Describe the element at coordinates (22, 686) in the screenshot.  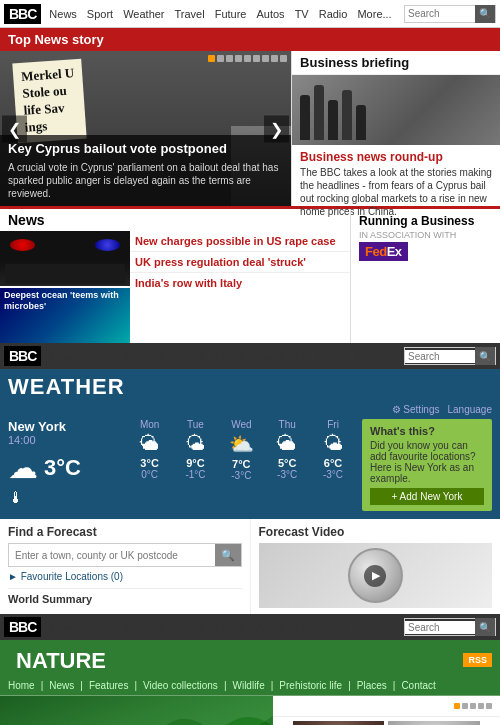
I see `nature-nav-home: Home` at that location.